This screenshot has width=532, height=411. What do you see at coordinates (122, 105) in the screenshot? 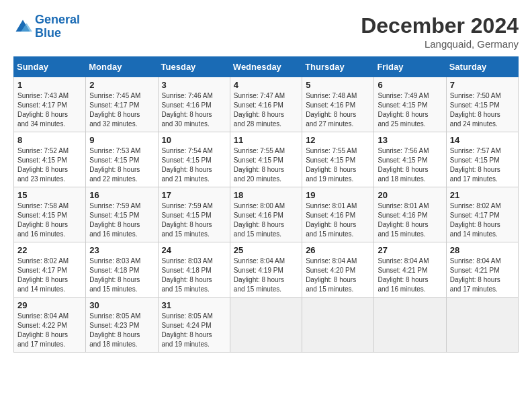
I see `day-2: 2Sunrise: 7:45 AMSunset: 4:17 PMDaylight…` at bounding box center [122, 105].